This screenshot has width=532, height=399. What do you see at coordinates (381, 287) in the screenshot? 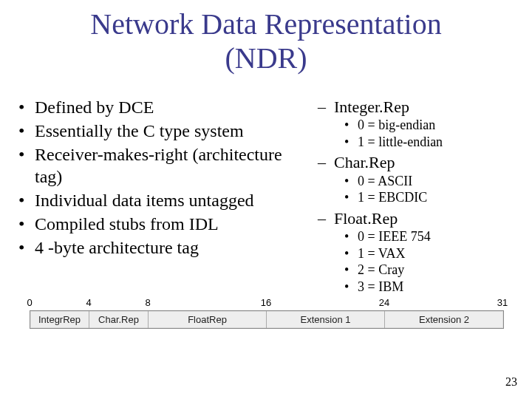
I see `sub-text: 3 = IBM` at bounding box center [381, 287].